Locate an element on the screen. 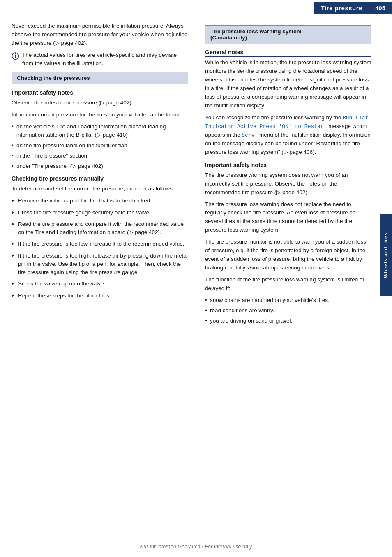 Image resolution: width=392 pixels, height=557 pixels. general-notes-title: General notes is located at coordinates (288, 53).